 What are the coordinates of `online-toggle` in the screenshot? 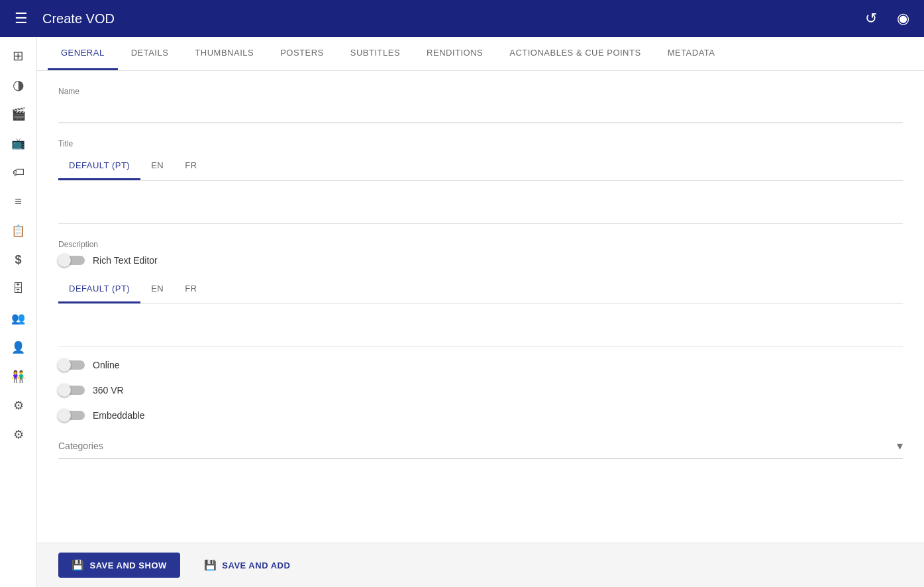 It's located at (72, 365).